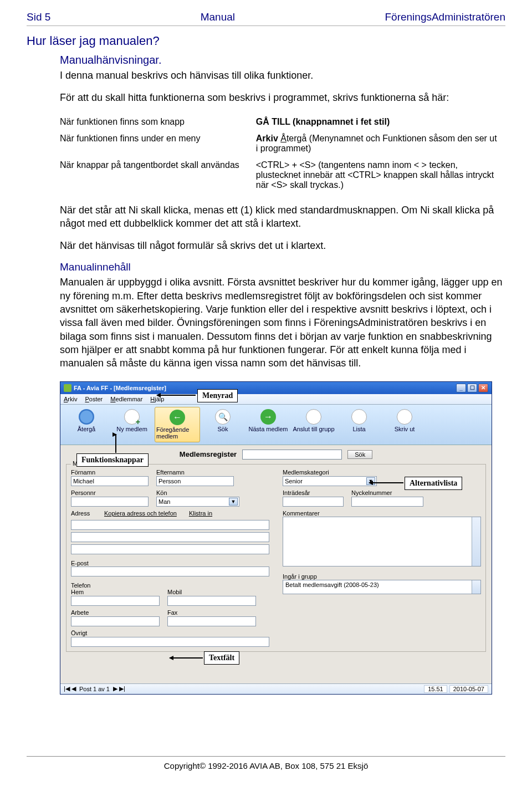 This screenshot has width=532, height=786. Describe the element at coordinates (266, 41) in the screenshot. I see `page-title: Hur läser jag manualen?` at that location.